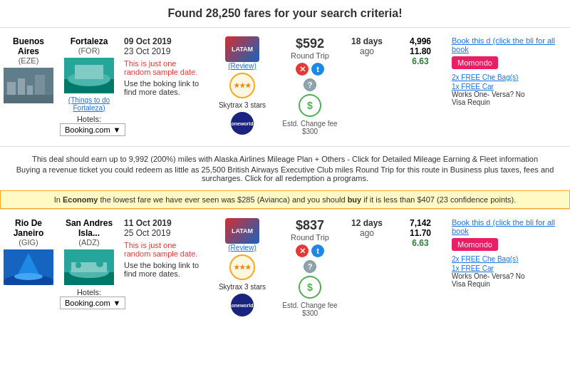 The width and height of the screenshot is (570, 392). Describe the element at coordinates (242, 49) in the screenshot. I see `airline-logo-1: LATAM` at that location.